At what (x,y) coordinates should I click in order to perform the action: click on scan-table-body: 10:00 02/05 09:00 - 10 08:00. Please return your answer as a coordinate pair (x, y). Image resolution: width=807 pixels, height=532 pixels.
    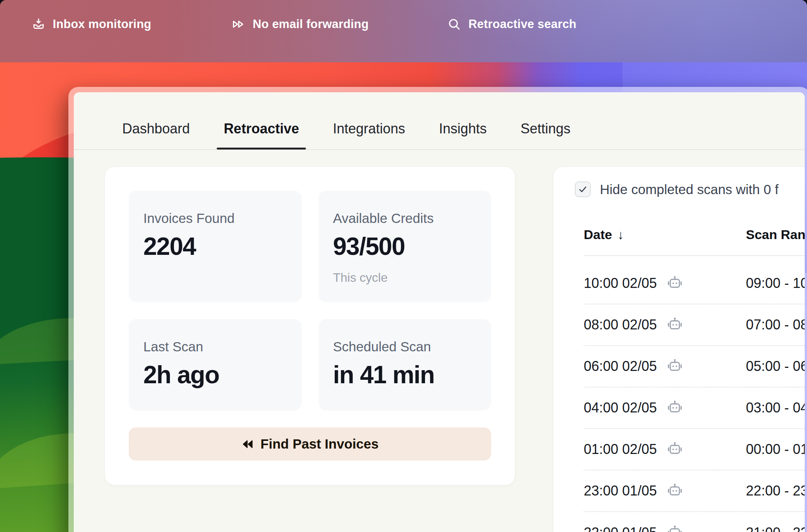
    Looking at the image, I should click on (694, 397).